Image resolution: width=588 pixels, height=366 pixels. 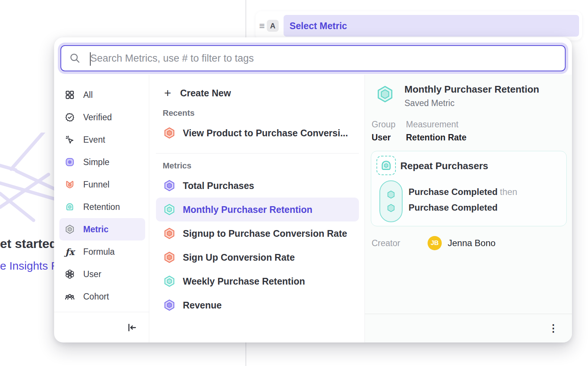 What do you see at coordinates (463, 200) in the screenshot?
I see `event-steps: Purchase Completedthen Purchase Complete…` at bounding box center [463, 200].